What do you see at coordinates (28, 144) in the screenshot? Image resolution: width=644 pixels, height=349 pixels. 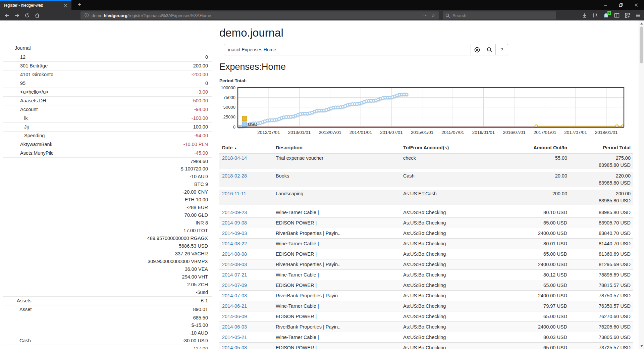 I see `sidebar-account-link: Aktywa:mBank` at bounding box center [28, 144].